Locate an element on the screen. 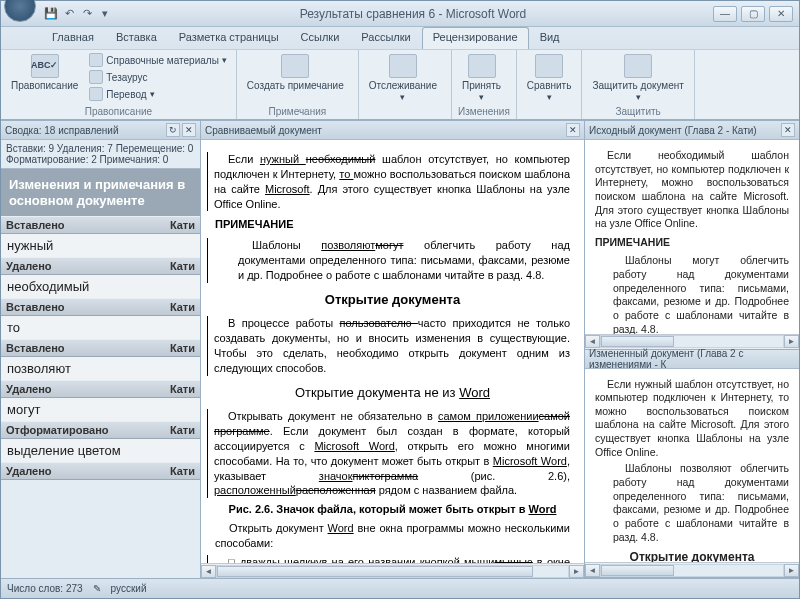 This screenshot has width=800, height=599. revised-document-pane: Измененный документ (Глава 2 с изменения… is located at coordinates (692, 464).